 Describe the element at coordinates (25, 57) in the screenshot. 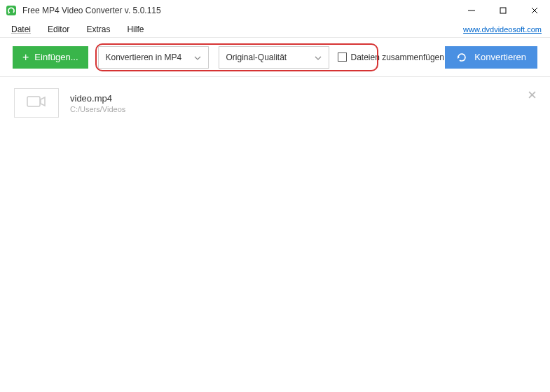

I see `plus-icon: +` at that location.